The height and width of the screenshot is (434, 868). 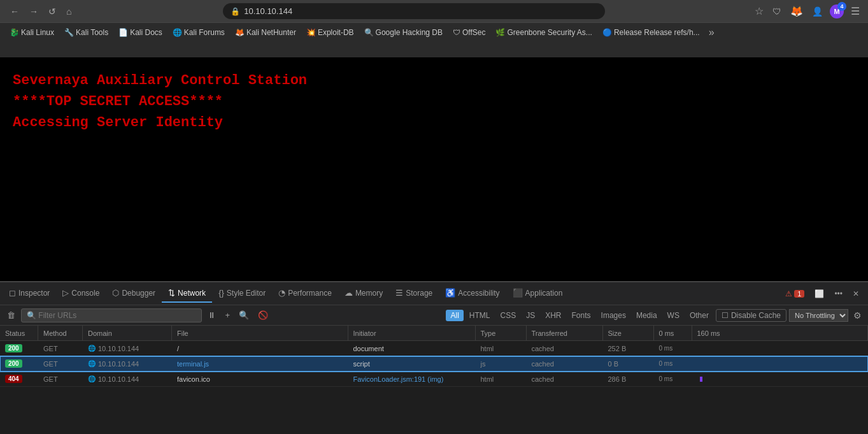 I want to click on devtools-right-controls: ⚠ 1 ⬜ ••• ✕, so click(x=822, y=294).